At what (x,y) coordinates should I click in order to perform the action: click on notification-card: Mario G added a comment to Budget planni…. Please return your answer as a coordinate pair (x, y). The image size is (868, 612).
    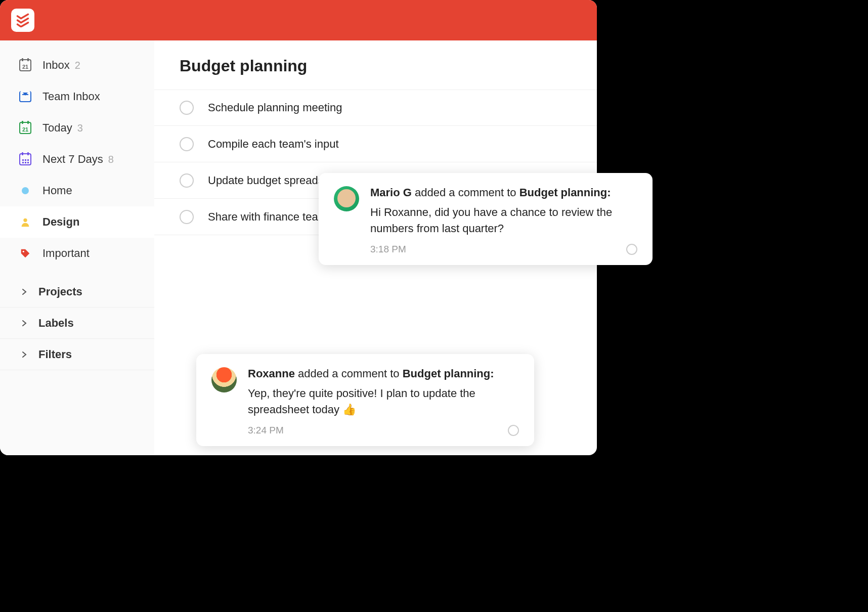
    Looking at the image, I should click on (486, 219).